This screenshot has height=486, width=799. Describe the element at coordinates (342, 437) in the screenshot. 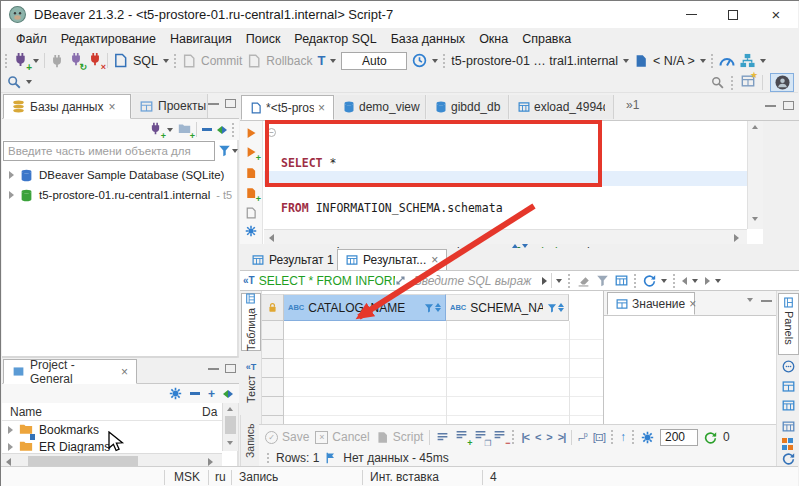

I see `cancel-button: × Cancel` at that location.